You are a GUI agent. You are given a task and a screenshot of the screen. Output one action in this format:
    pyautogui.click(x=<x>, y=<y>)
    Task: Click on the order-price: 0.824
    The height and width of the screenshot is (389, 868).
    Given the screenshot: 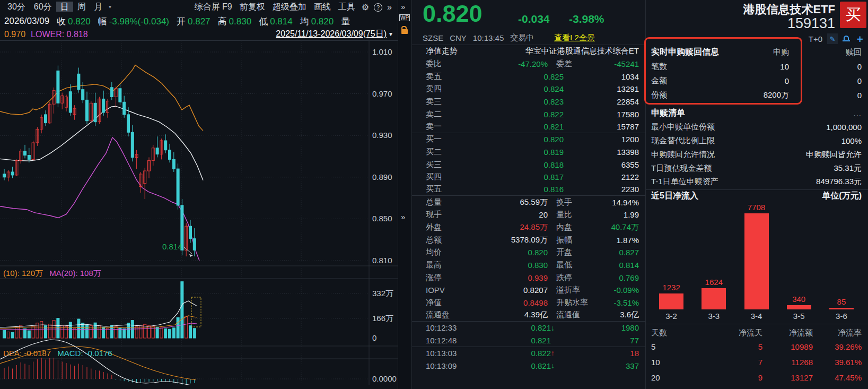 What is the action you would take?
    pyautogui.click(x=511, y=89)
    